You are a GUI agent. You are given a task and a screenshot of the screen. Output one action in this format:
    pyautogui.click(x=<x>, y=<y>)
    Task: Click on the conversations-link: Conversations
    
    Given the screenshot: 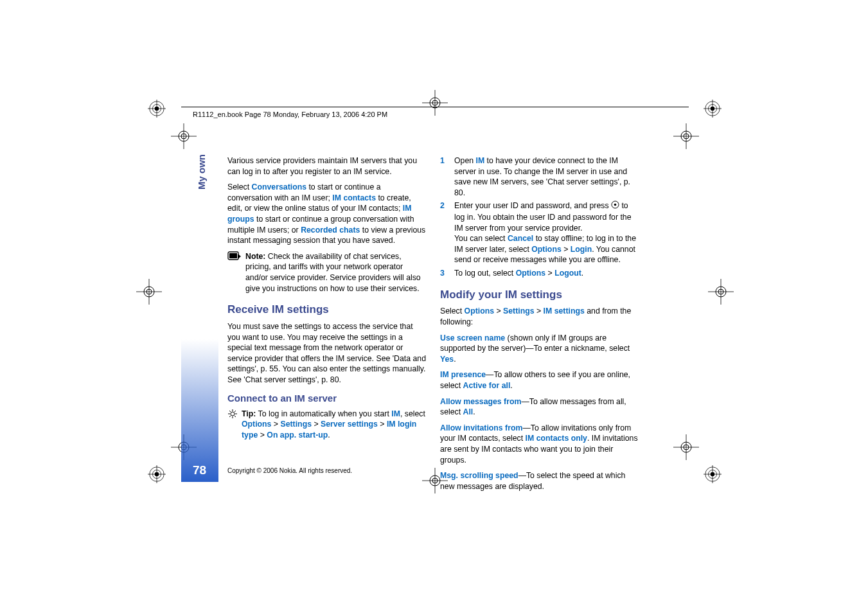 What is the action you would take?
    pyautogui.click(x=279, y=187)
    